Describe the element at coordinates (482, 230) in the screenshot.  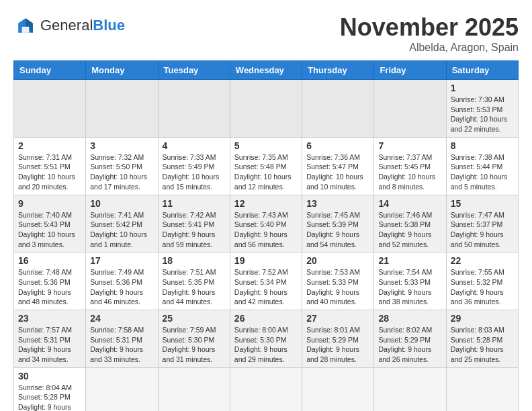
I see `day-info: Sunrise: 7:47 AM Sunset: 5:37 PM Dayligh…` at that location.